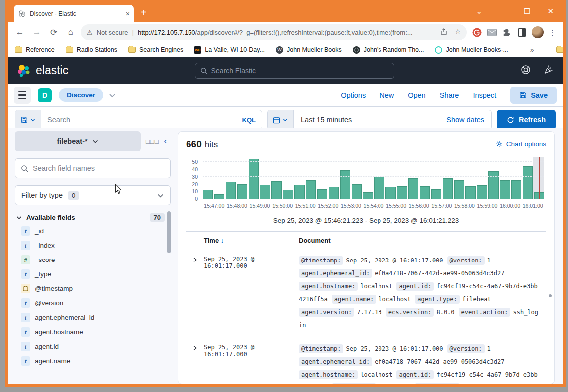 The width and height of the screenshot is (568, 392). Describe the element at coordinates (532, 50) in the screenshot. I see `bookmarks-overflow-icon: »` at that location.